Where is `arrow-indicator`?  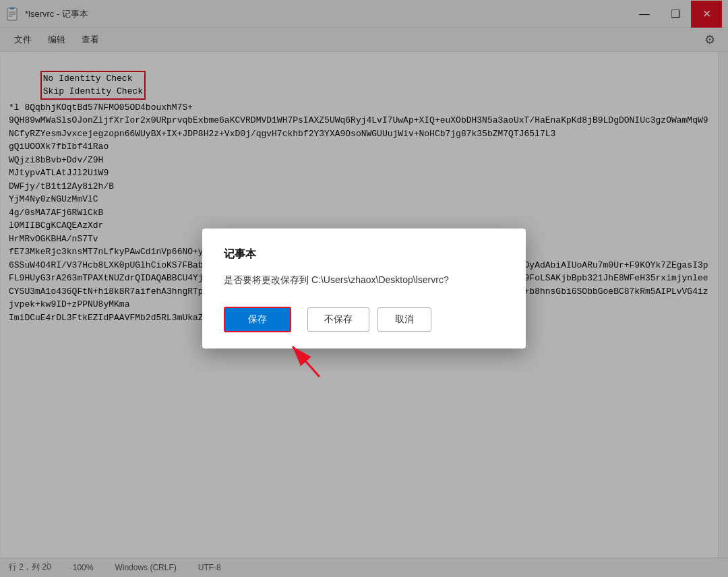
arrow-indicator is located at coordinates (306, 360).